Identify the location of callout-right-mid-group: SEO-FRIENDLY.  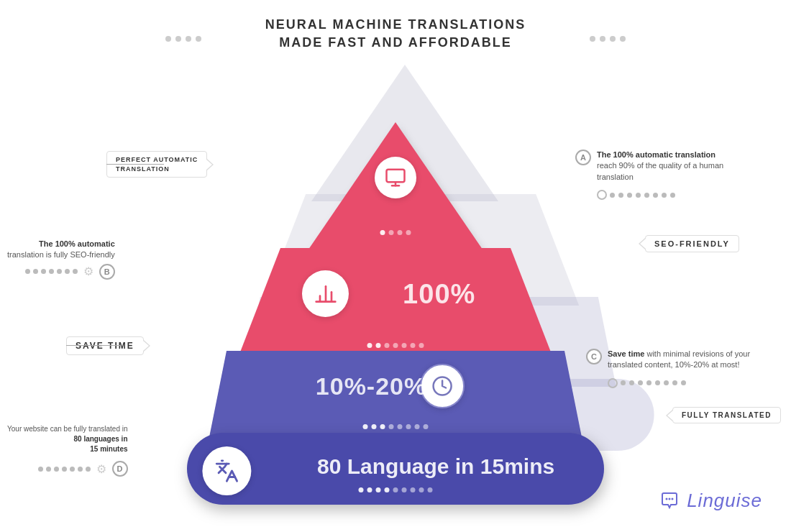
(672, 243).